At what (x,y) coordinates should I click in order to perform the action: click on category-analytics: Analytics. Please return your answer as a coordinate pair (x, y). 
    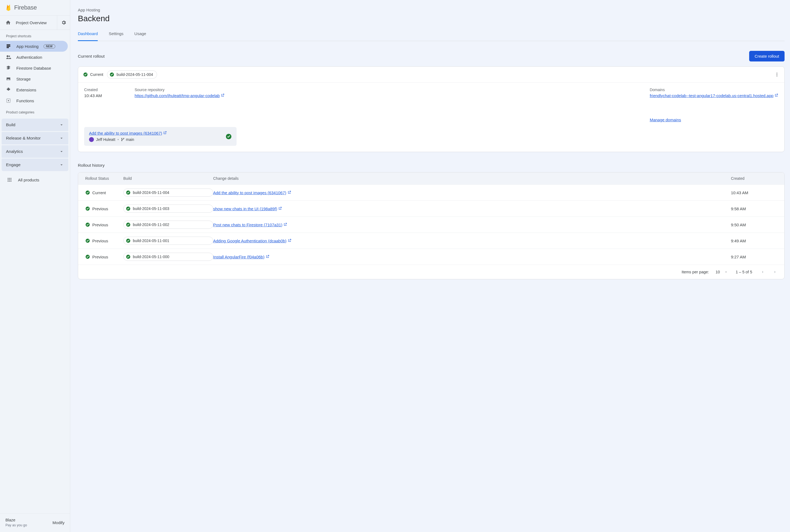
    Looking at the image, I should click on (35, 151).